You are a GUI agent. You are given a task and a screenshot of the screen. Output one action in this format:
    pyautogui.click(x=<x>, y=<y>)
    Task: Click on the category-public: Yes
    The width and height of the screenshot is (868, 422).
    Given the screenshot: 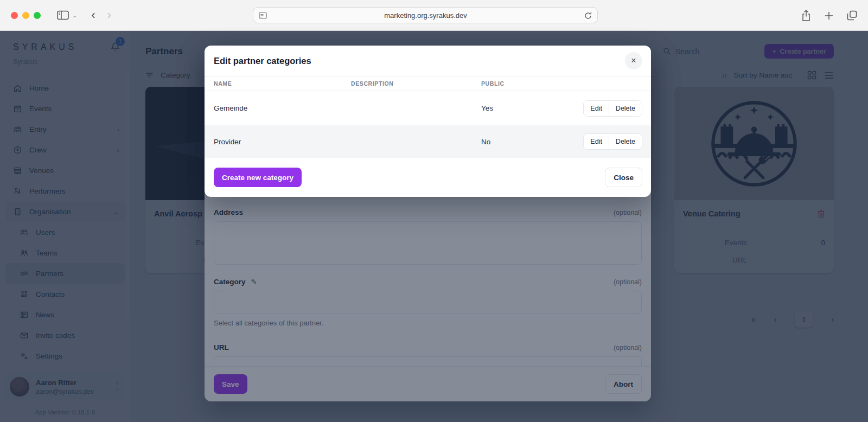 What is the action you would take?
    pyautogui.click(x=525, y=108)
    